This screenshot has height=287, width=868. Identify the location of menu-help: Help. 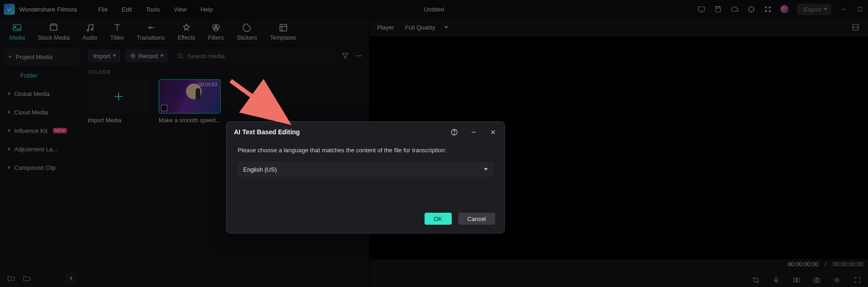
(207, 9).